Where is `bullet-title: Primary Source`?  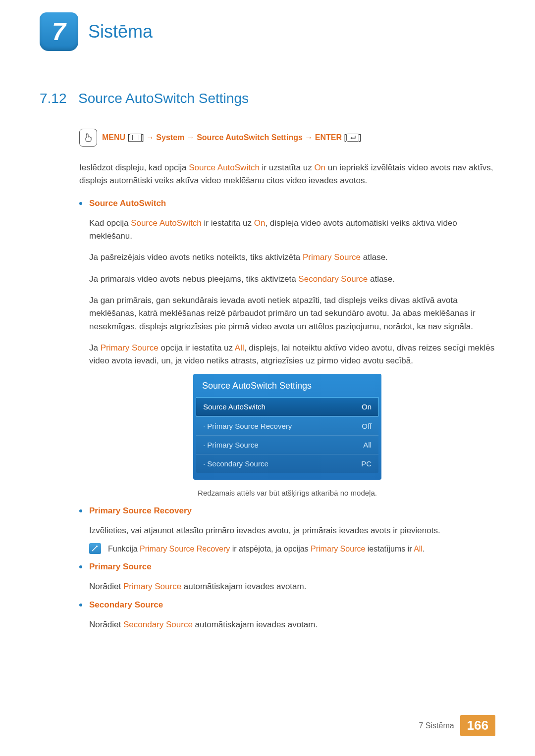
bullet-title: Primary Source is located at coordinates (120, 567).